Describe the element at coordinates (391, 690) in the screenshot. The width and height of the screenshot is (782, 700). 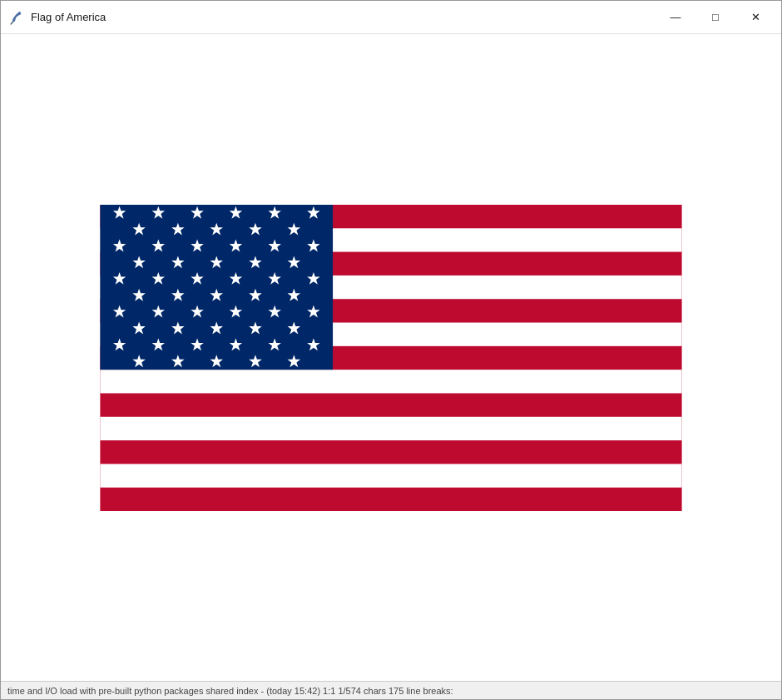
I see `status-bar: time and I/O load with pre-built python …` at that location.